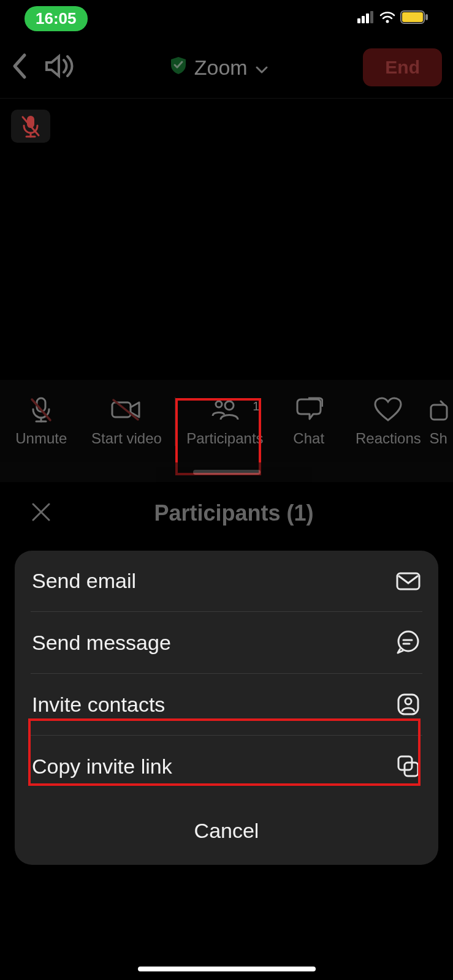  I want to click on drag-handle, so click(227, 472).